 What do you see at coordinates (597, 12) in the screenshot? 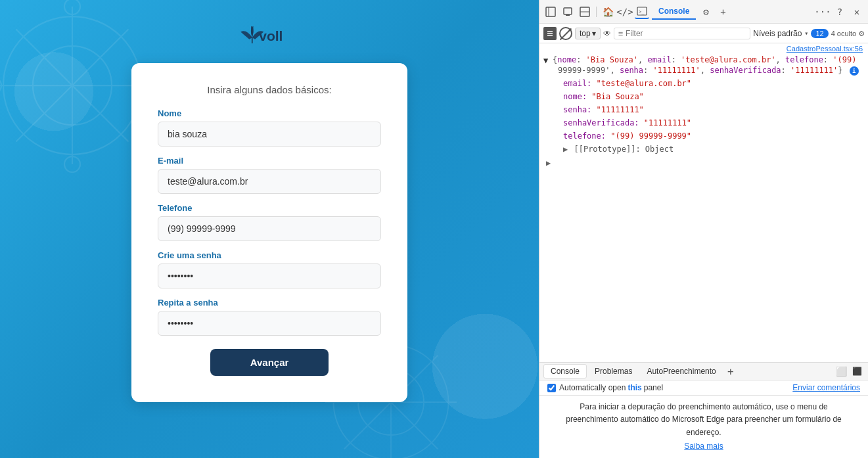
I see `sep1` at bounding box center [597, 12].